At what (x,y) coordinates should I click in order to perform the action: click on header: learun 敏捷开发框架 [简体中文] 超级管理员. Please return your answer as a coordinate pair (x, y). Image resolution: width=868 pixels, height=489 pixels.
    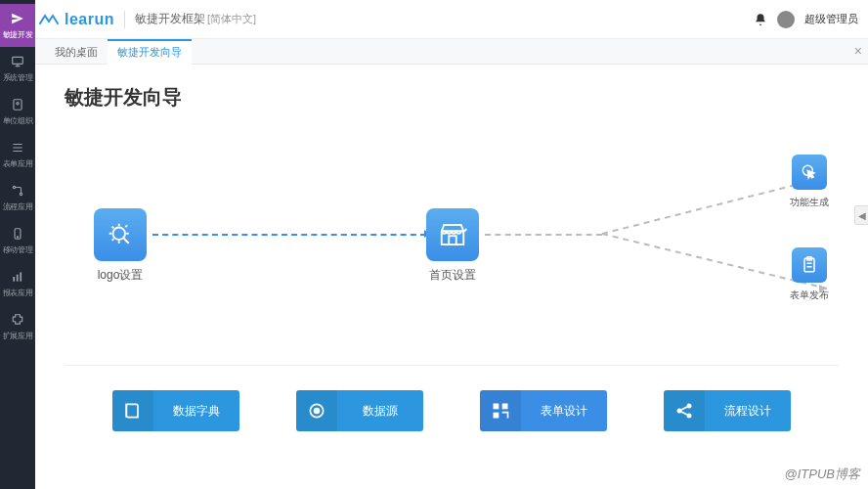
    Looking at the image, I should click on (434, 20).